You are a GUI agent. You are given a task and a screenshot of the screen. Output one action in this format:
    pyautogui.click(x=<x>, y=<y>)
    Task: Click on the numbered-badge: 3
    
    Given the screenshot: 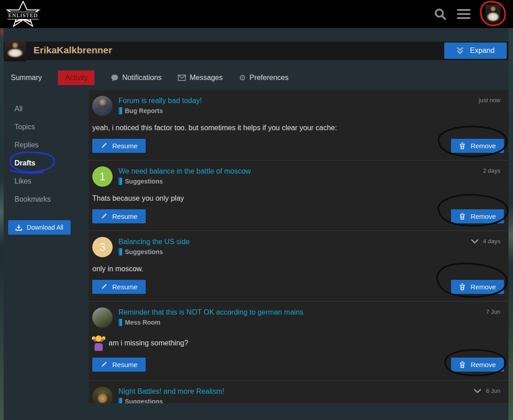 What is the action you would take?
    pyautogui.click(x=102, y=247)
    